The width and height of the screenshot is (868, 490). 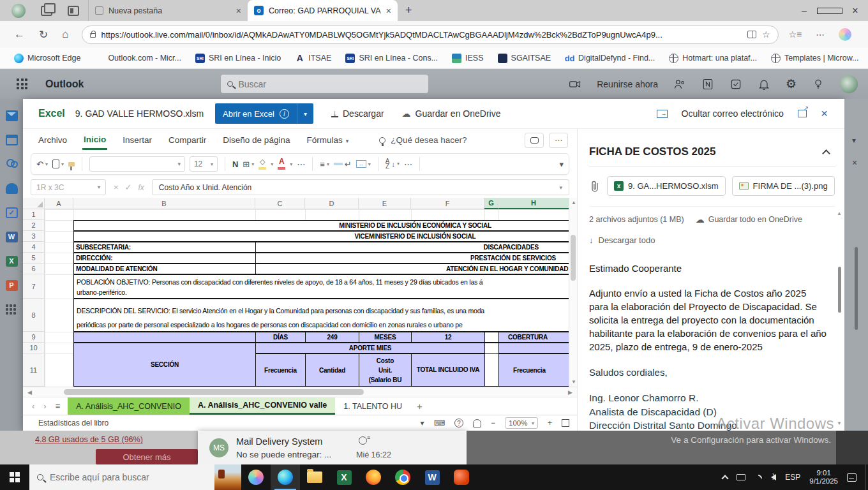 What do you see at coordinates (324, 84) in the screenshot?
I see `outlook-search` at bounding box center [324, 84].